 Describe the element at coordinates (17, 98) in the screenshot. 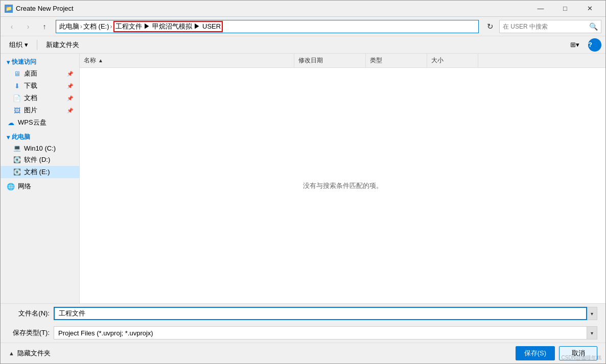

I see `document-icon: 📄` at that location.